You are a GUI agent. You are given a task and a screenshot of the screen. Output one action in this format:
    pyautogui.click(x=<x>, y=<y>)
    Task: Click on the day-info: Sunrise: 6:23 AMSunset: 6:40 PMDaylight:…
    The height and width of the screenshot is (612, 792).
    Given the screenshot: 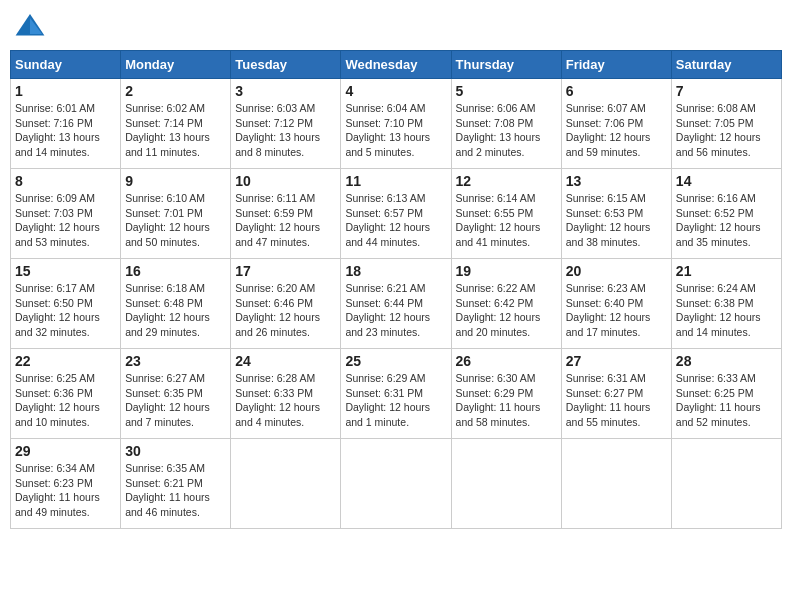 What is the action you would take?
    pyautogui.click(x=616, y=310)
    